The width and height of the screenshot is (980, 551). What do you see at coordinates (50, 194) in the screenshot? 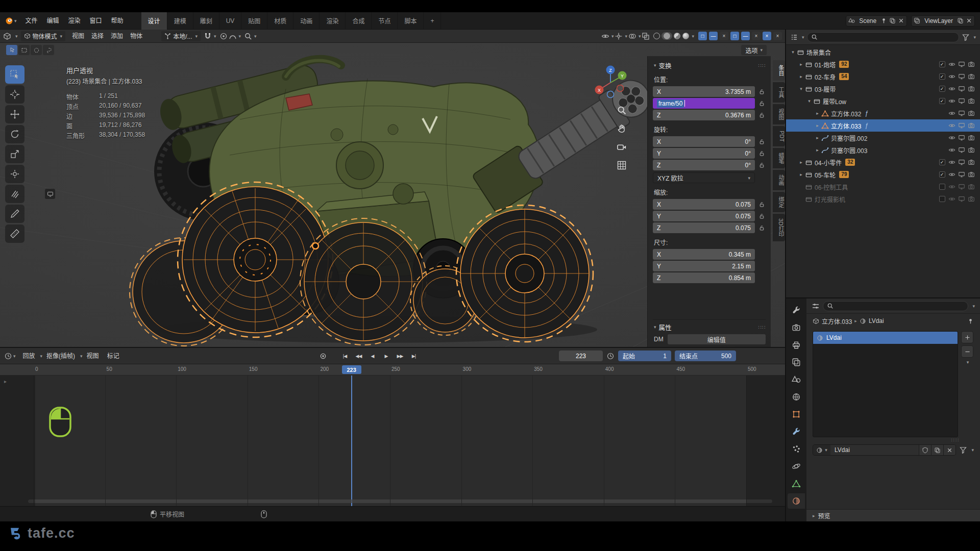
I see `viewport-widget-icon` at bounding box center [50, 194].